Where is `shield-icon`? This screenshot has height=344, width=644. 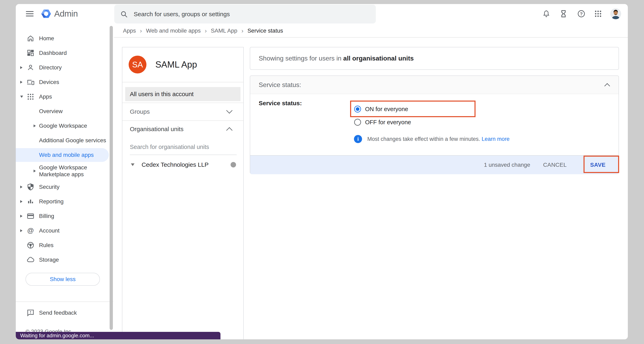 shield-icon is located at coordinates (30, 187).